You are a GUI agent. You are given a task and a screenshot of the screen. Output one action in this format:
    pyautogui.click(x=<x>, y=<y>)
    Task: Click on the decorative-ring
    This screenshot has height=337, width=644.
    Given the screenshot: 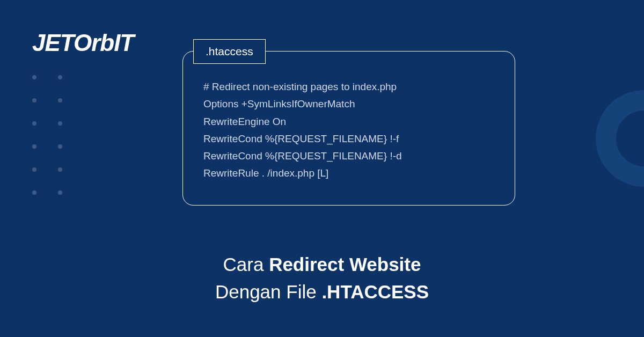 What is the action you would take?
    pyautogui.click(x=620, y=138)
    